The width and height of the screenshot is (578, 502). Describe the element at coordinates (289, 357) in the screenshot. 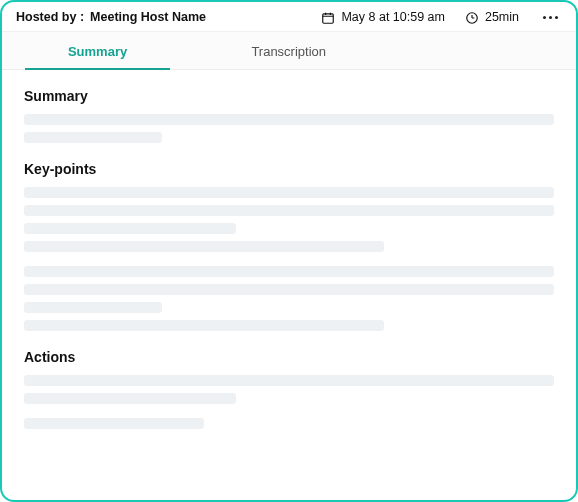

I see `section-actions-title: Actions` at that location.